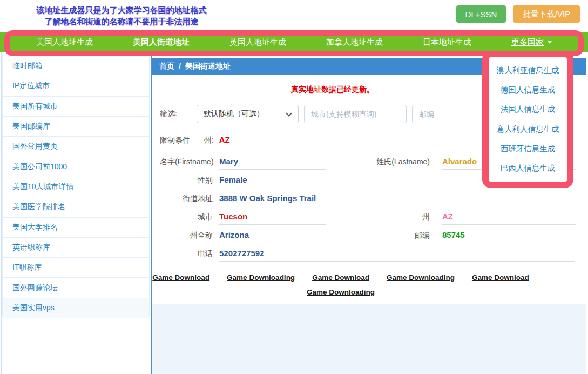 The image size is (588, 374). I want to click on state-full-label: 州全称, so click(186, 236).